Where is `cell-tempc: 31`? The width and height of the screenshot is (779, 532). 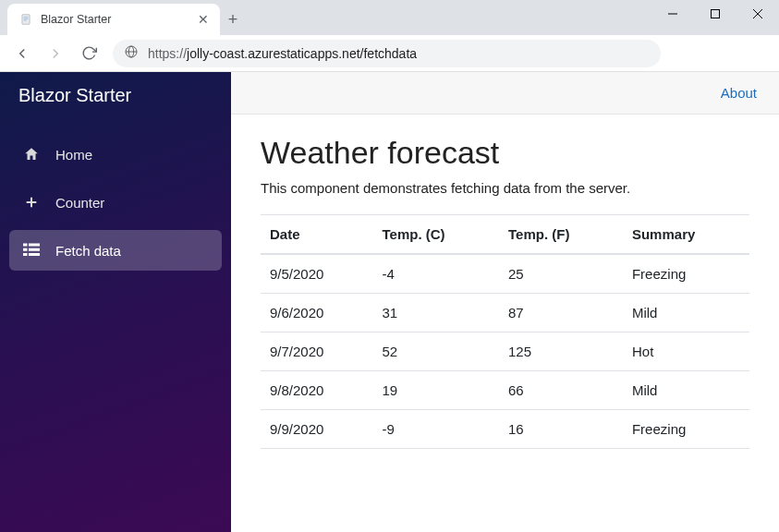
cell-tempc: 31 is located at coordinates (436, 313).